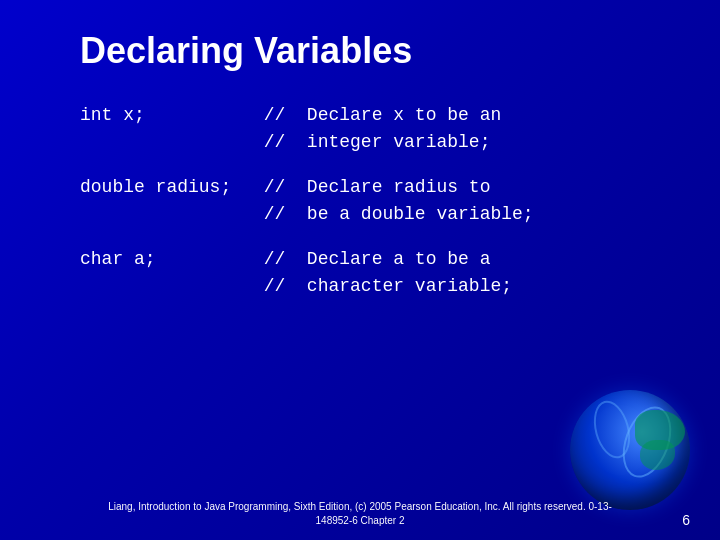 This screenshot has width=720, height=540. What do you see at coordinates (360, 514) in the screenshot?
I see `footer: Liang, Introduction to Java Programming,…` at bounding box center [360, 514].